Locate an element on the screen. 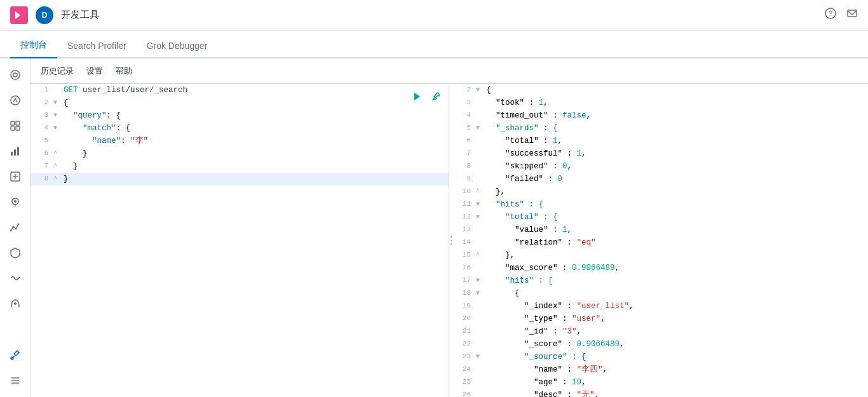 The image size is (868, 397). output-line-number: 20 is located at coordinates (465, 319).